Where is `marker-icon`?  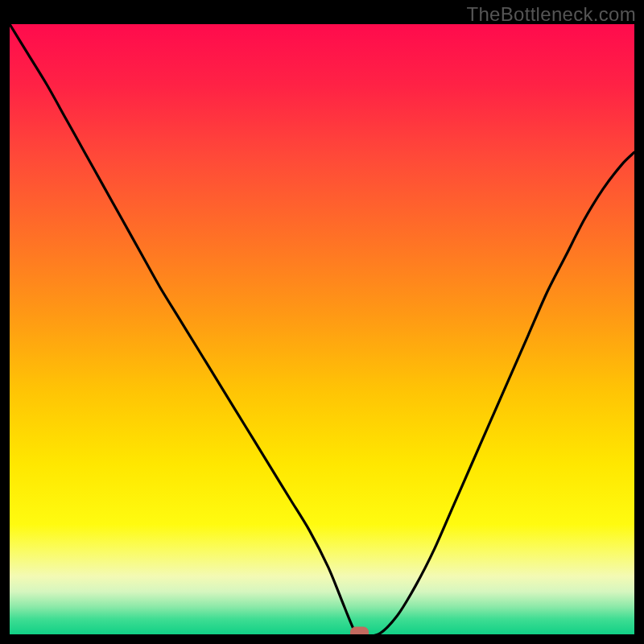 marker-icon is located at coordinates (360, 631).